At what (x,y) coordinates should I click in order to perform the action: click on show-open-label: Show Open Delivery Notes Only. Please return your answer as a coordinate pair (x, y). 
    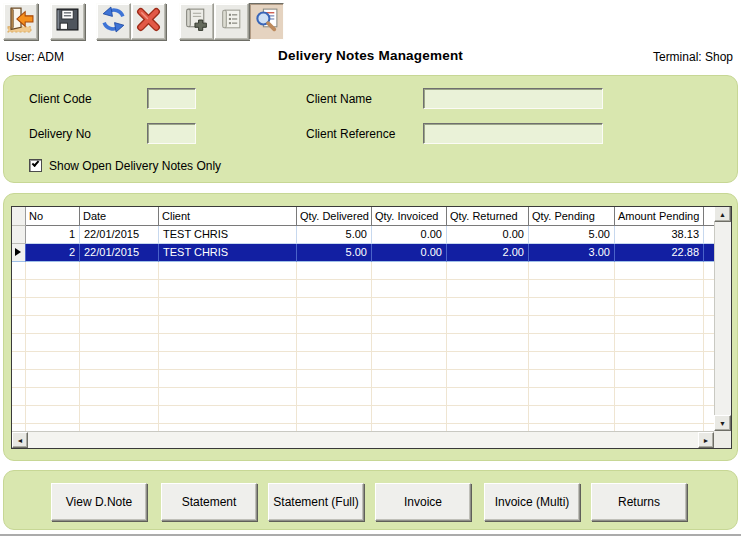
    Looking at the image, I should click on (135, 166).